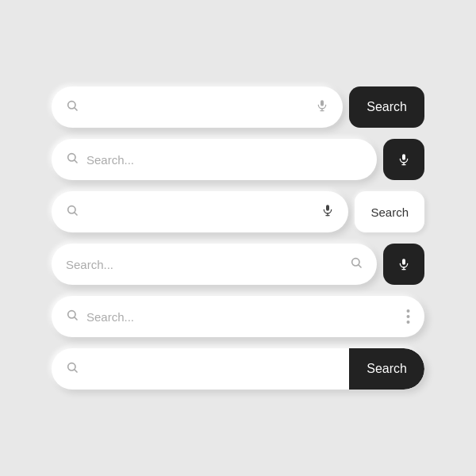 This screenshot has height=476, width=476. Describe the element at coordinates (390, 212) in the screenshot. I see `search-button-3: Search` at that location.